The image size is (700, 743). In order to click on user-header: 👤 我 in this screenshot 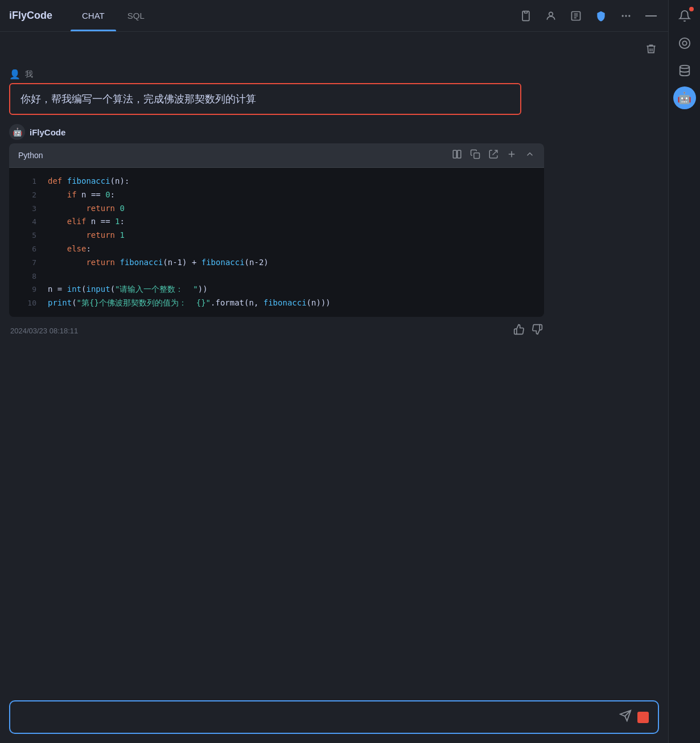, I will do `click(334, 74)`.